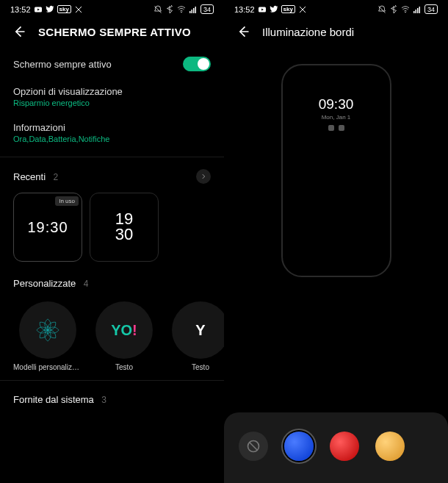  What do you see at coordinates (336, 104) in the screenshot?
I see `preview-clock: 09:30` at bounding box center [336, 104].